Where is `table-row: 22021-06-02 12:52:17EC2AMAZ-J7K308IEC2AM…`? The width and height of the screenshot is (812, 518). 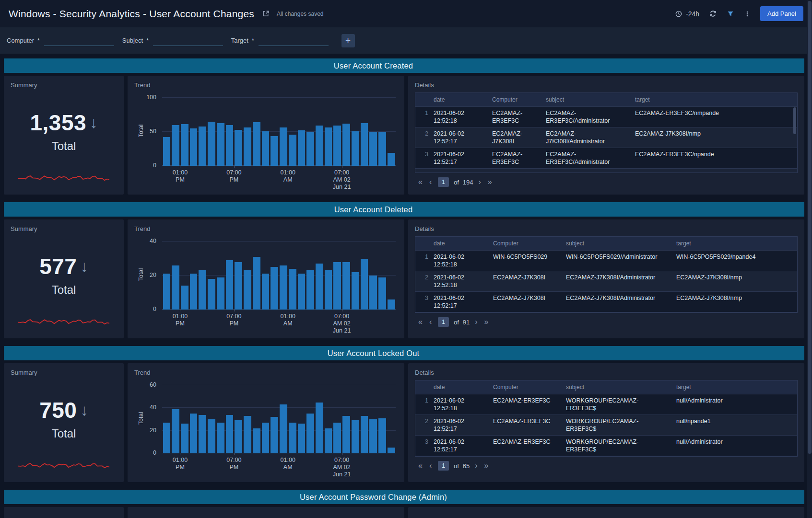
table-row: 22021-06-02 12:52:17EC2AMAZ-J7K308IEC2AM… is located at coordinates (606, 137).